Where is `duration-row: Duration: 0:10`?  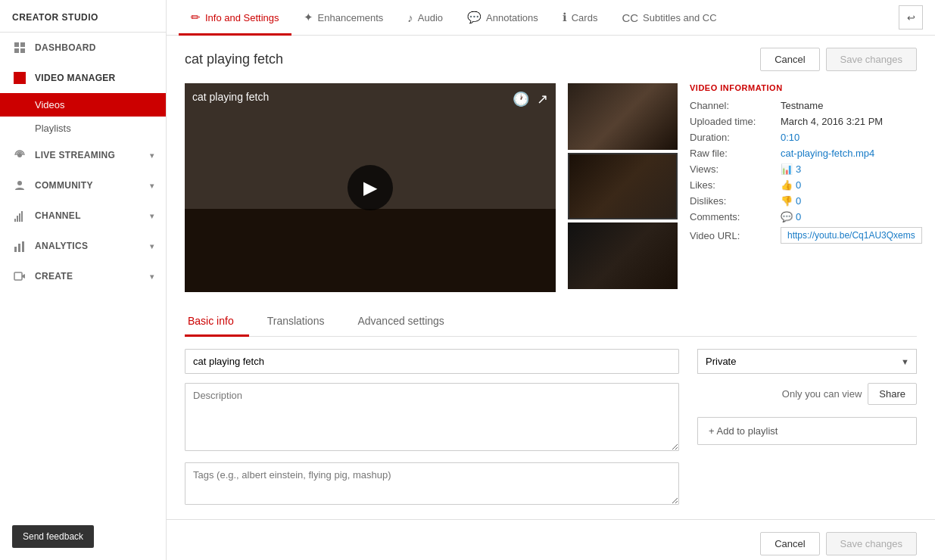
duration-row: Duration: 0:10 is located at coordinates (806, 138).